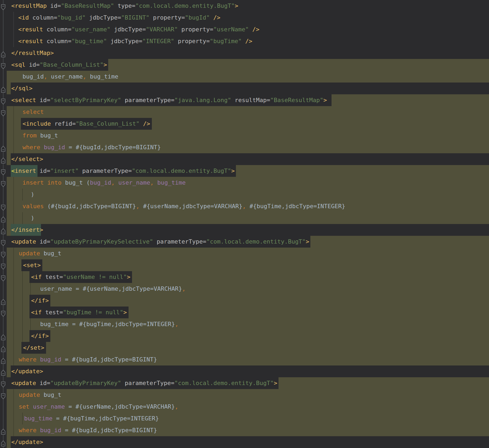 The height and width of the screenshot is (448, 489). What do you see at coordinates (231, 29) in the screenshot?
I see `code-token: "userName"` at bounding box center [231, 29].